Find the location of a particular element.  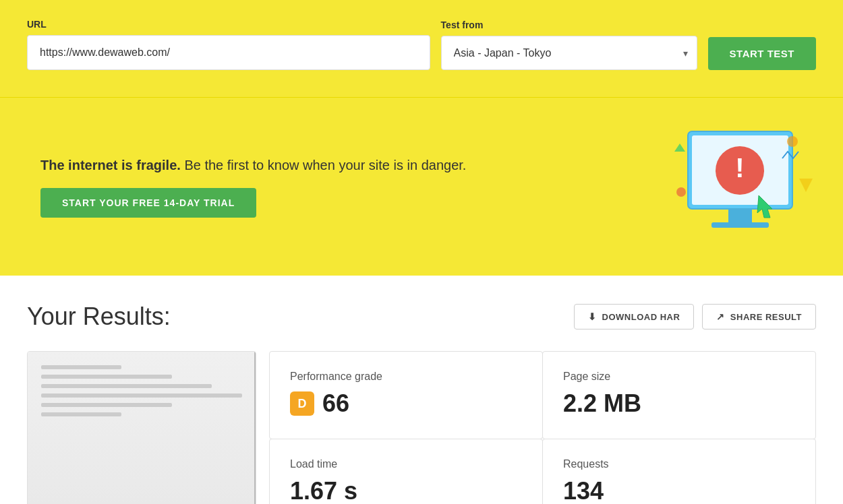

metric-label-loadtime: Load time is located at coordinates (406, 464).